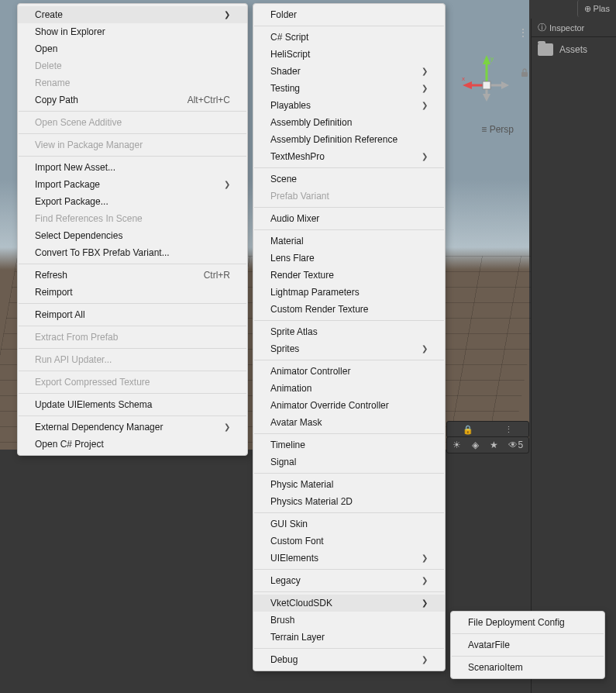 This screenshot has height=693, width=616. I want to click on menu-item-scenarioitem: ScenarioItem, so click(528, 667).